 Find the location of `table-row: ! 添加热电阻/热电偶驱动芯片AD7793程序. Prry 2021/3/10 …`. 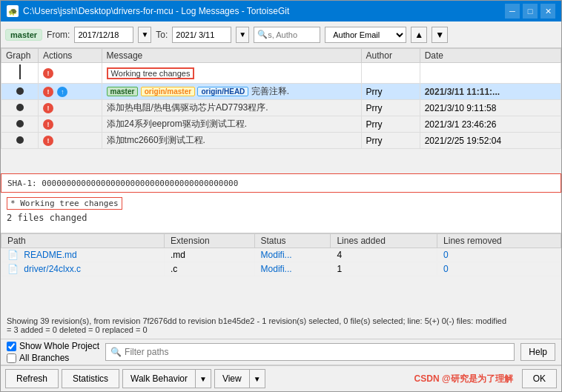

table-row: ! 添加热电阻/热电偶驱动芯片AD7793程序. Prry 2021/3/10 … is located at coordinates (282, 108).